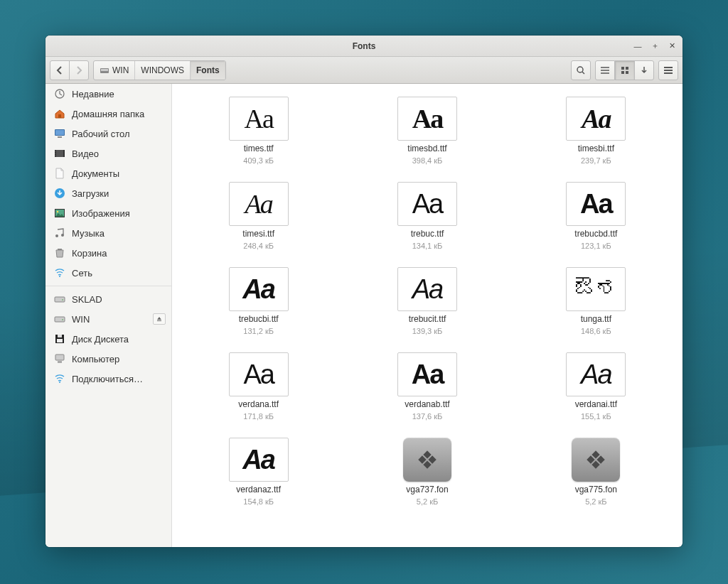  Describe the element at coordinates (79, 70) in the screenshot. I see `forward-button` at that location.